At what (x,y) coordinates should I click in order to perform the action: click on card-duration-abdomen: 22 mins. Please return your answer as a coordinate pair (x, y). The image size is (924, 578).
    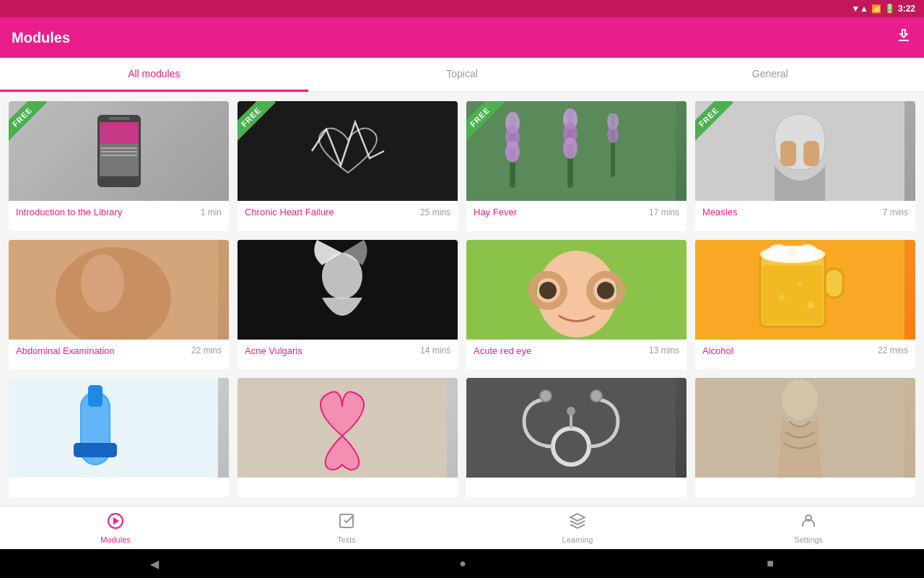
    Looking at the image, I should click on (206, 350).